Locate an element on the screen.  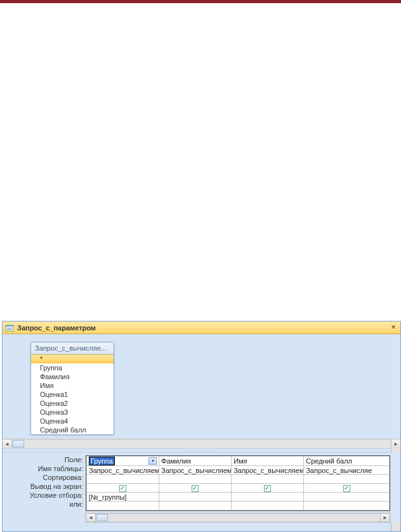
label-sort: Сортировка: is located at coordinates (44, 477).